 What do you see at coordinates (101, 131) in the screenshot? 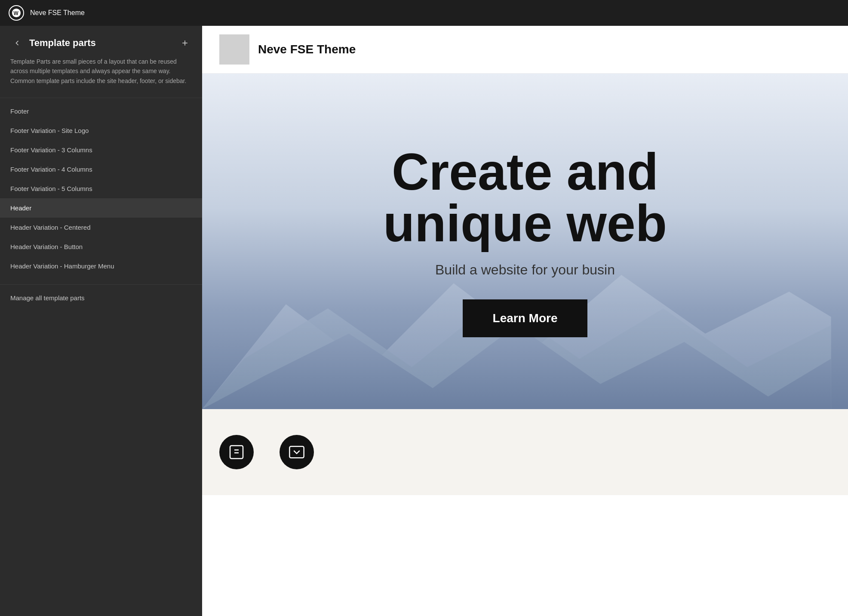
I see `nav-item-footer-site-logo: Footer Variation - Site Logo` at bounding box center [101, 131].